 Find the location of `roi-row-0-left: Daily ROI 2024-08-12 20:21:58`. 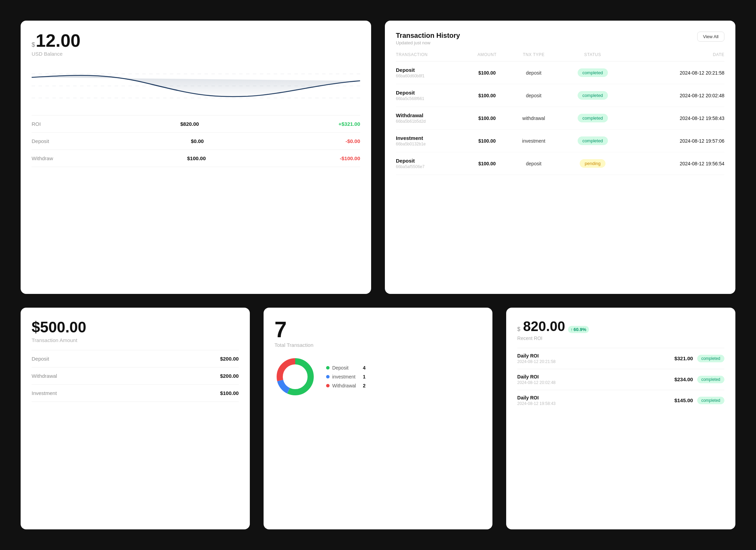

roi-row-0-left: Daily ROI 2024-08-12 20:21:58 is located at coordinates (536, 359).